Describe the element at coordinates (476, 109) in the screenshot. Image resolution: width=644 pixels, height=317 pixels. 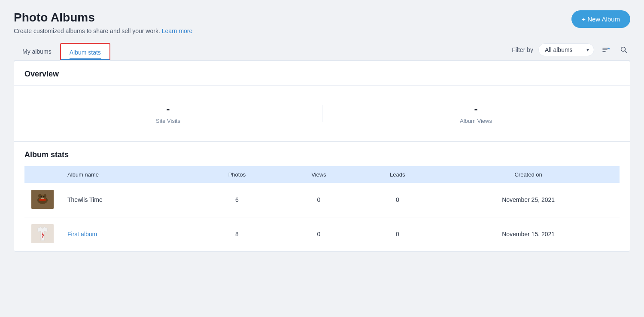
I see `stat-album-views-value: -` at that location.